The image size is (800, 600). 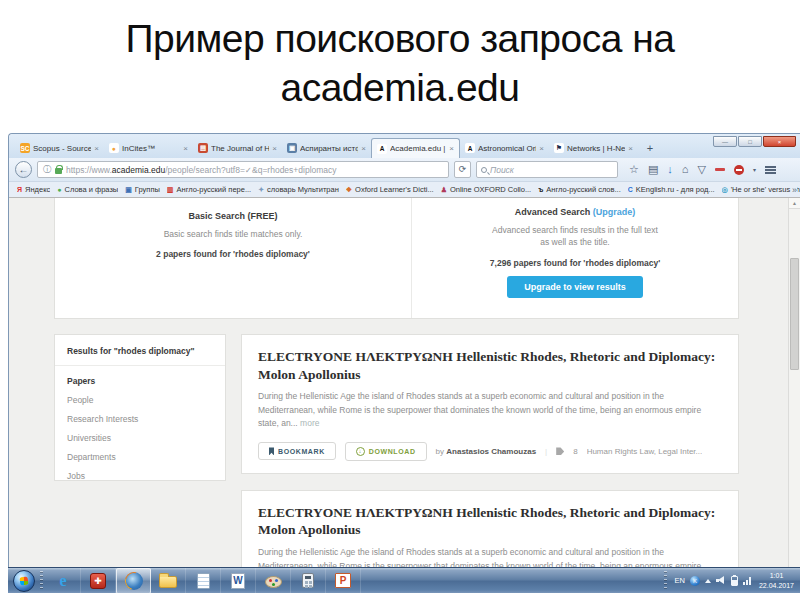 What do you see at coordinates (62, 581) in the screenshot?
I see `app-icon: e` at bounding box center [62, 581].